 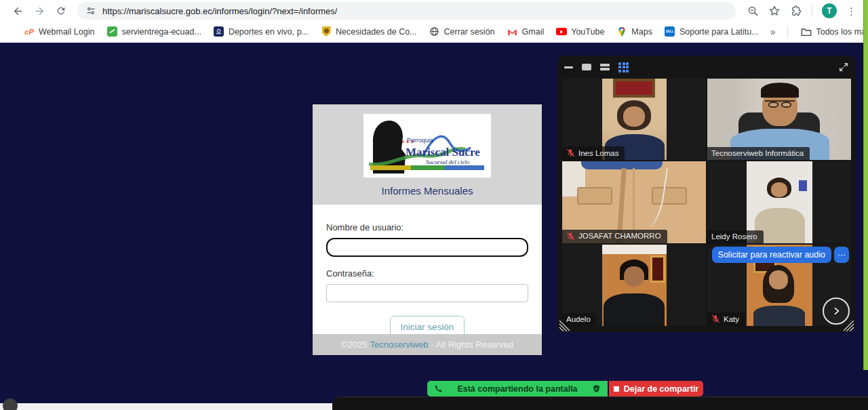 What do you see at coordinates (773, 32) in the screenshot?
I see `bookmarks-overflow-icon: »` at bounding box center [773, 32].